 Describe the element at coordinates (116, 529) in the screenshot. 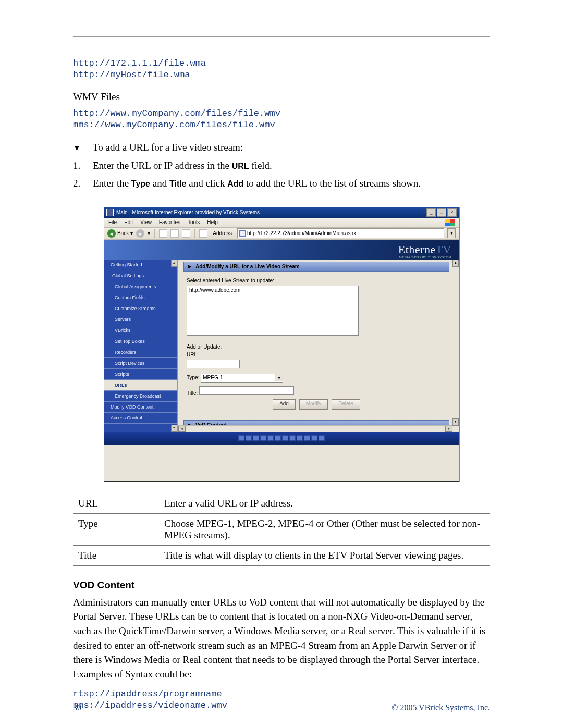

I see `term: Type` at that location.